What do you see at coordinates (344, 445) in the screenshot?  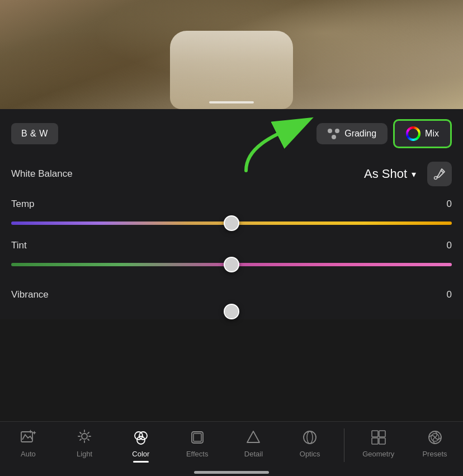 I see `nav-divider` at bounding box center [344, 445].